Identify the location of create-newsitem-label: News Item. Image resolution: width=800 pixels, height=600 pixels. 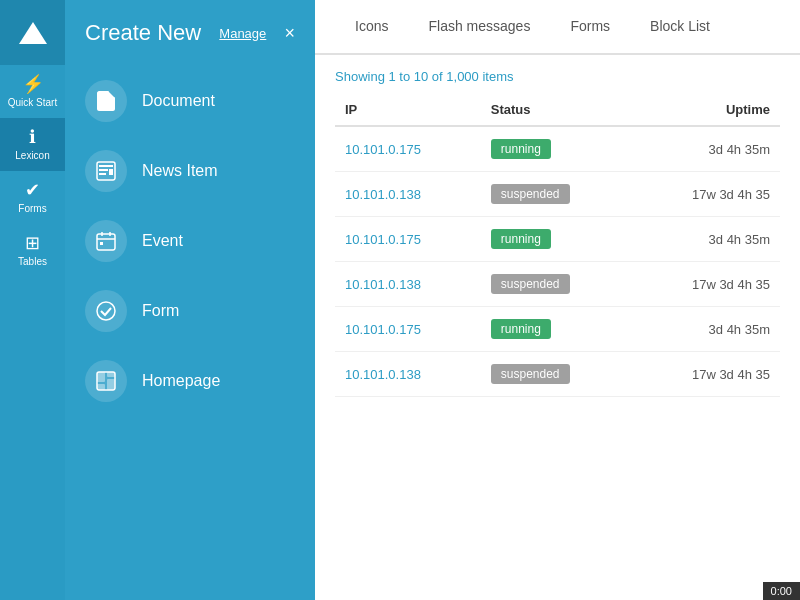
(180, 171).